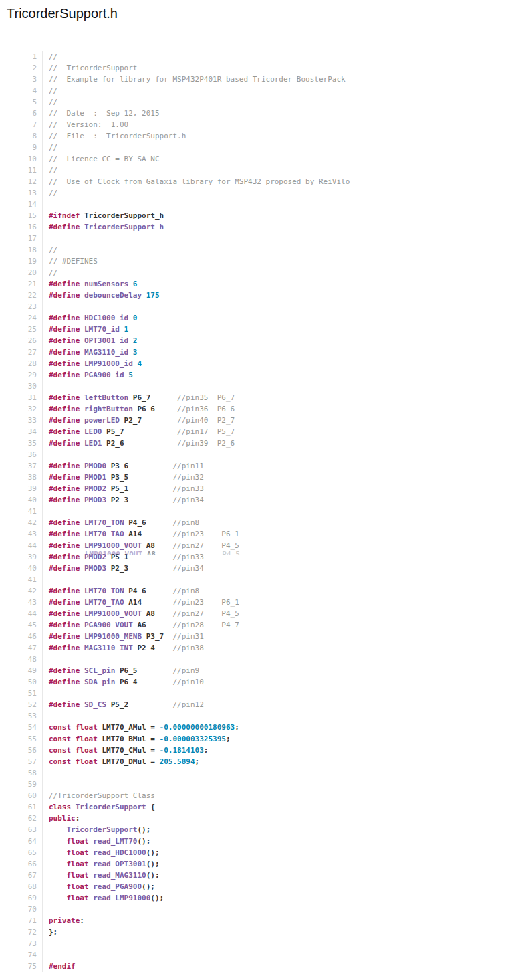 The width and height of the screenshot is (516, 980). I want to click on code-token: //pin36 P6_6, so click(206, 409).